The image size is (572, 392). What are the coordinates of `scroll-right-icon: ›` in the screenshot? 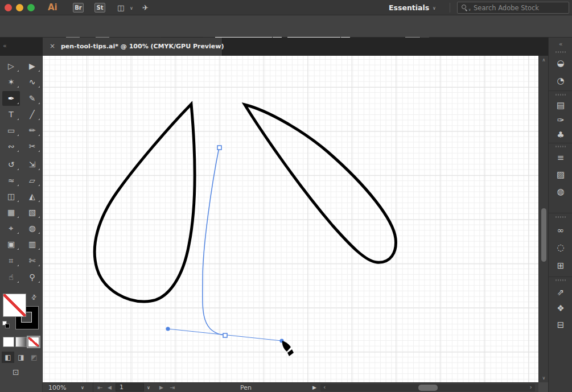 It's located at (531, 387).